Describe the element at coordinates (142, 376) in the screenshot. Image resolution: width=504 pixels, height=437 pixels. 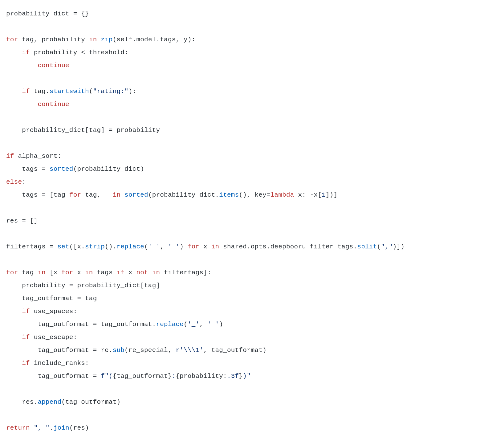
I see `token-plain: {tag_outformat}` at that location.